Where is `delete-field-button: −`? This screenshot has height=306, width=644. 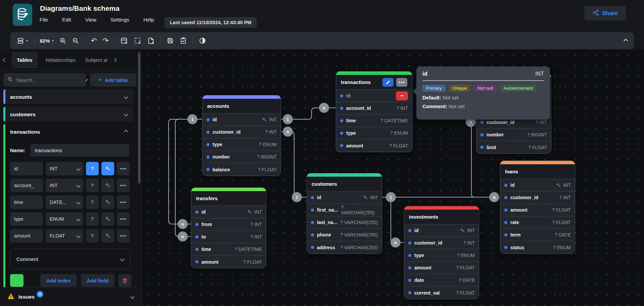 delete-field-button: − is located at coordinates (402, 96).